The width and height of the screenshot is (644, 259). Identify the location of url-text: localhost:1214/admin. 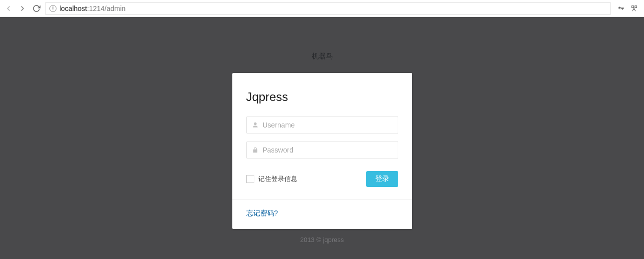
(333, 8).